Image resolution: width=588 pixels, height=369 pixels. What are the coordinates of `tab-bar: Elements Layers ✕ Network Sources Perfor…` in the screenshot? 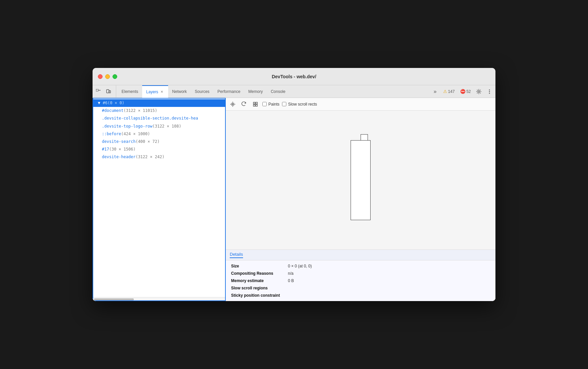 It's located at (294, 92).